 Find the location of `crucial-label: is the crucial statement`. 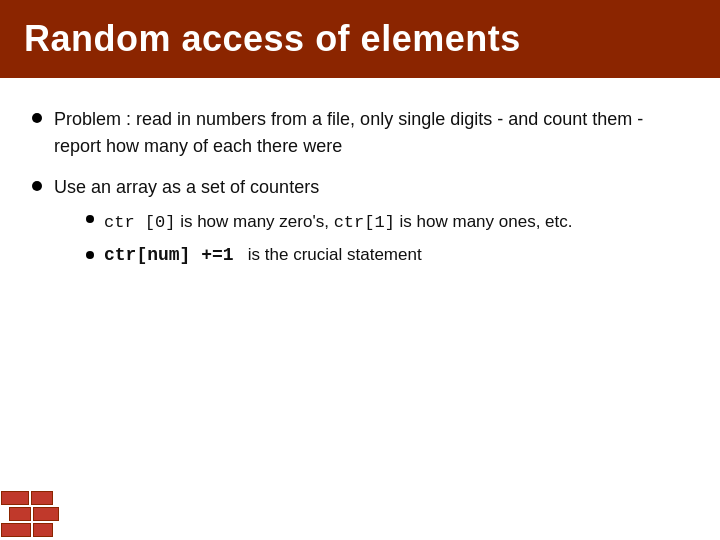

crucial-label: is the crucial statement is located at coordinates (330, 254).